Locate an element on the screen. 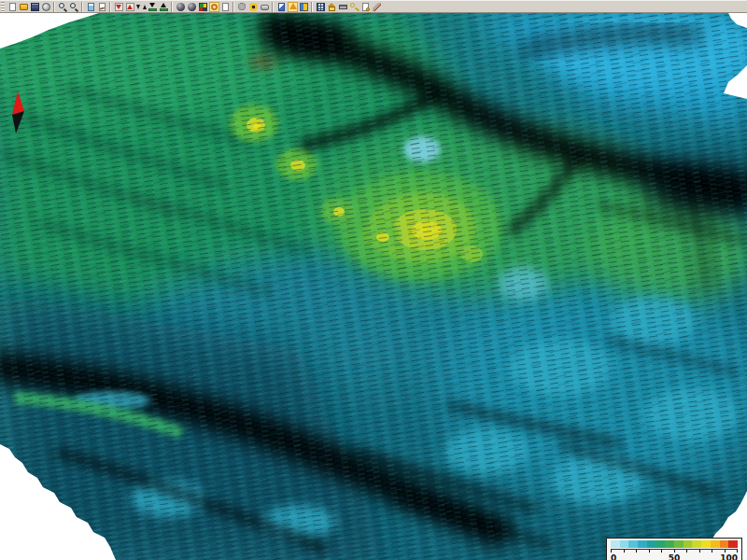 Image resolution: width=747 pixels, height=560 pixels. survey-vehicle-icon is located at coordinates (265, 7).